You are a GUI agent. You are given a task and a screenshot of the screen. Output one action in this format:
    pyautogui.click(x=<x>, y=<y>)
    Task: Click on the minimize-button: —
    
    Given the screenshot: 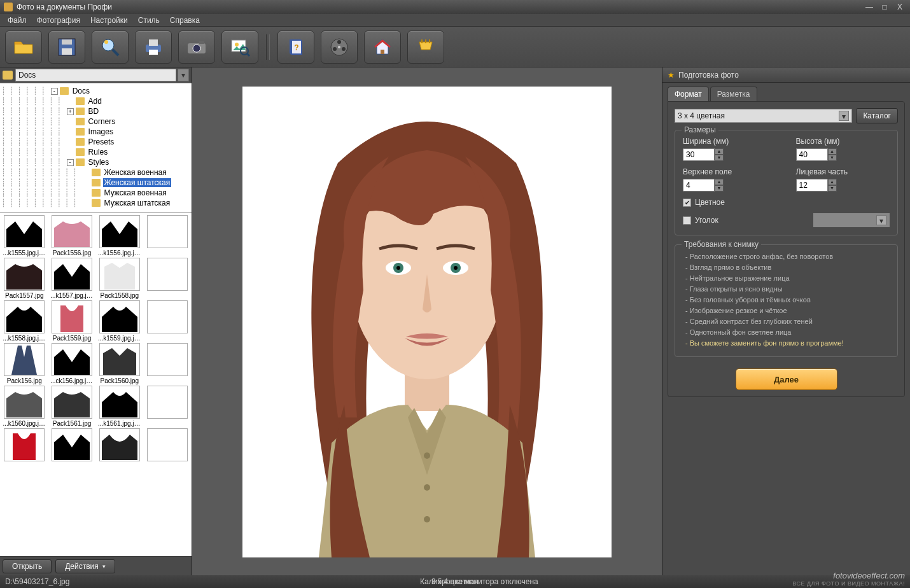 What is the action you would take?
    pyautogui.click(x=869, y=7)
    